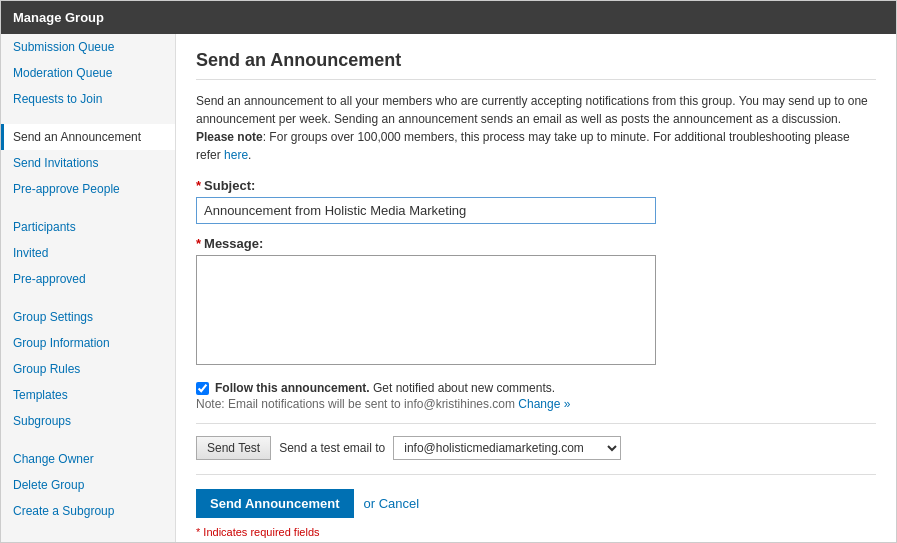  Describe the element at coordinates (448, 18) in the screenshot. I see `manage-group-header: Manage Group` at that location.